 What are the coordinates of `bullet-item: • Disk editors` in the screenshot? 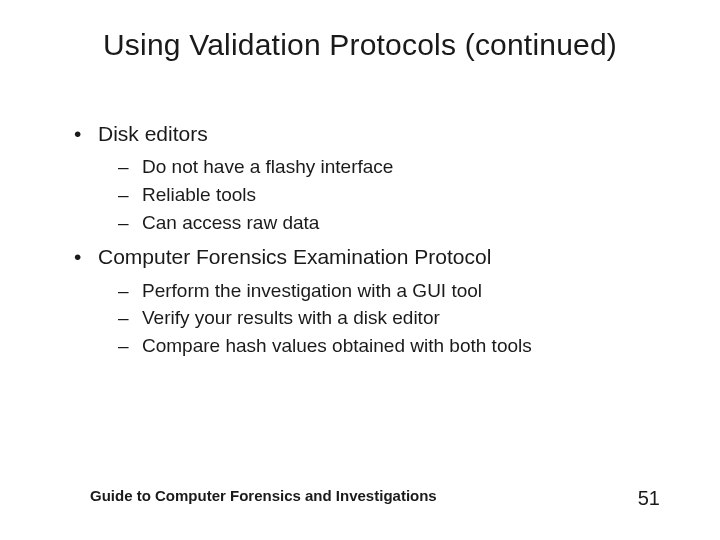 It's located at (372, 134).